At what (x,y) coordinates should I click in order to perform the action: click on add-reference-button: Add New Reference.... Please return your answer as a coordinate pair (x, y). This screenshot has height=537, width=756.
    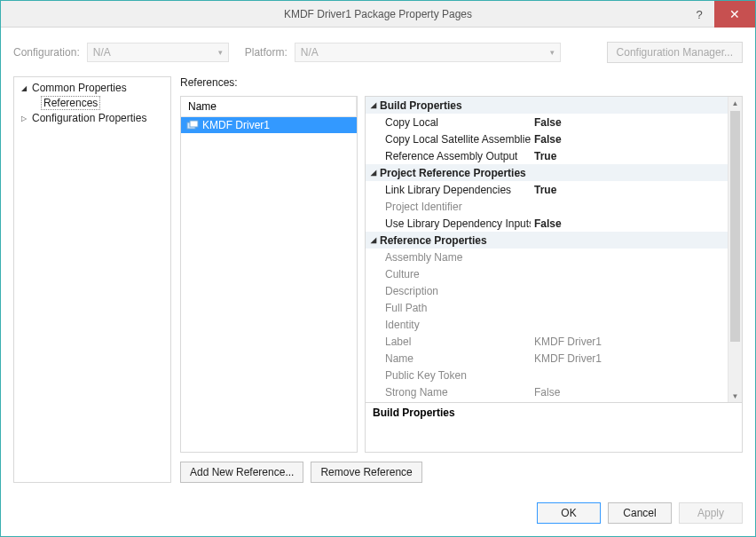
    Looking at the image, I should click on (241, 472).